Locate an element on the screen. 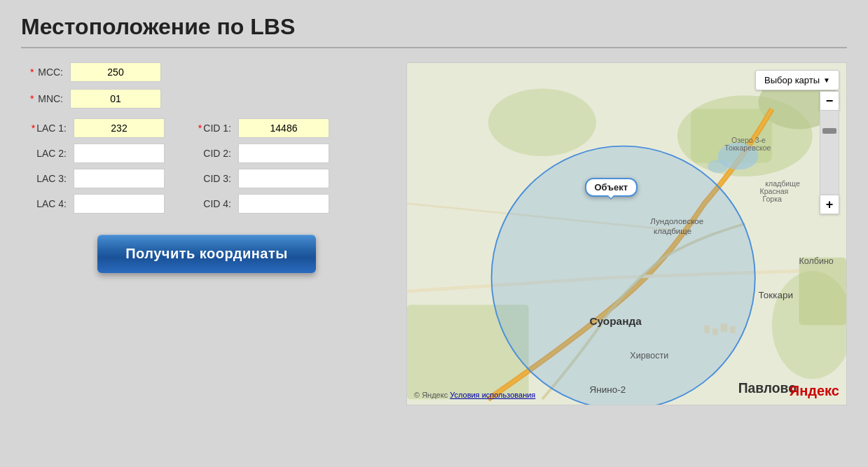 This screenshot has width=868, height=467. cid4-cell: CID 4: is located at coordinates (258, 204).